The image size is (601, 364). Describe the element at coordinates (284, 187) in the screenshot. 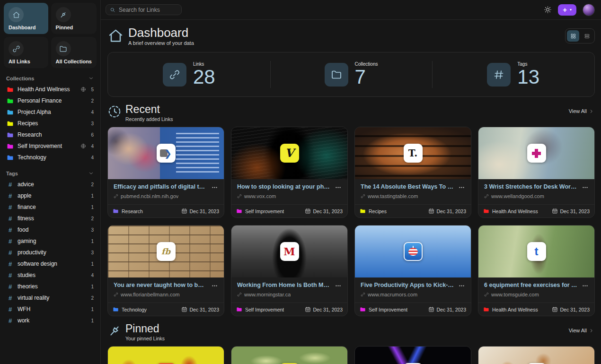

I see `link-title: How to stop looking at your phone - Vox` at that location.